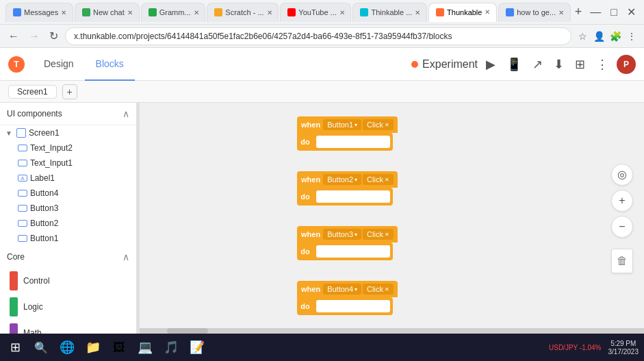  What do you see at coordinates (110, 64) in the screenshot?
I see `nav-blocks: Blocks` at bounding box center [110, 64].